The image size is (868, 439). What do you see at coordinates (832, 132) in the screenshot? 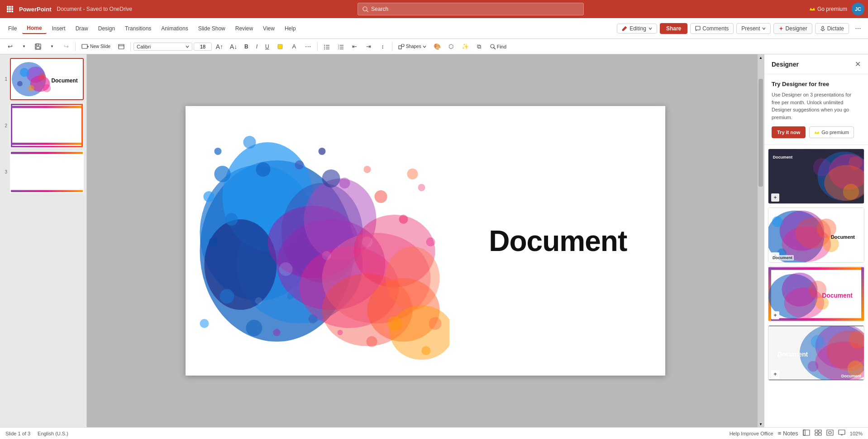
I see `go-premium-button: Go premium` at bounding box center [832, 132].